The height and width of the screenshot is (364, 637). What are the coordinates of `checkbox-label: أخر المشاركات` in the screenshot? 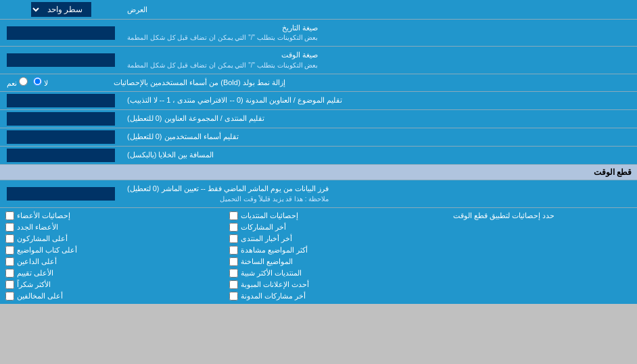 It's located at (258, 227).